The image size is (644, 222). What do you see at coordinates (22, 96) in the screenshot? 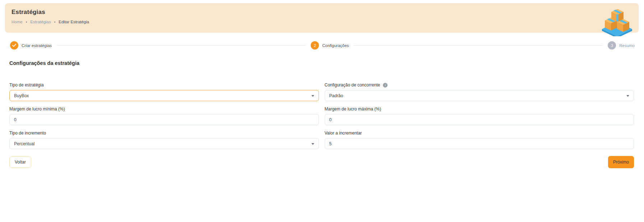
I see `select-value: BuyBox` at bounding box center [22, 96].